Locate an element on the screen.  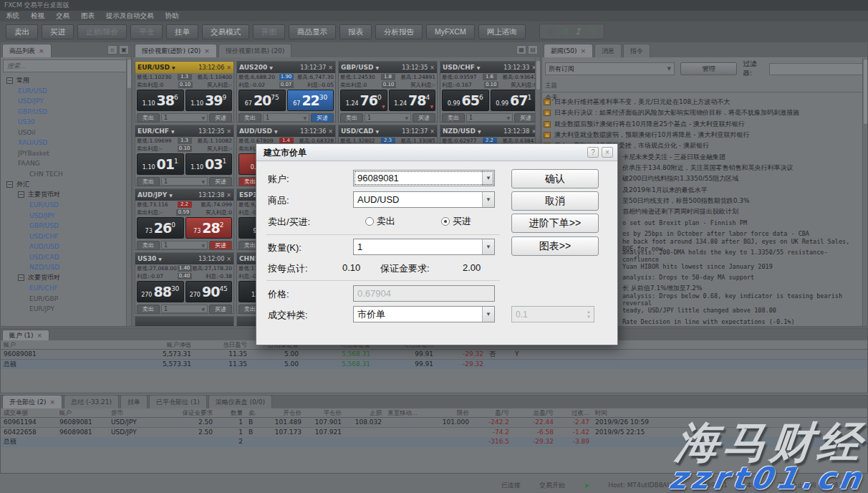
sidebar-item-US30: US30 is located at coordinates (63, 122).